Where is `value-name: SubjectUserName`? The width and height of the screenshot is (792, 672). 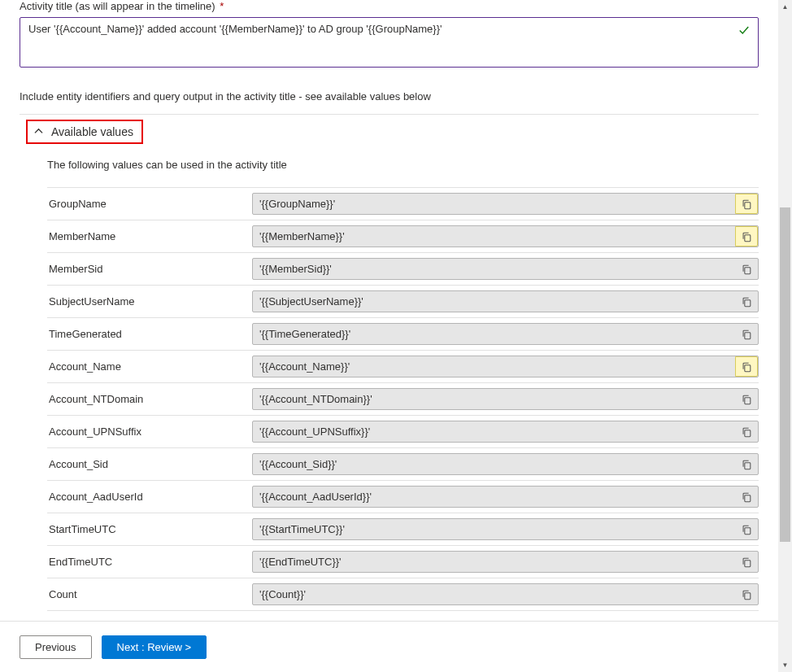 value-name: SubjectUserName is located at coordinates (150, 301).